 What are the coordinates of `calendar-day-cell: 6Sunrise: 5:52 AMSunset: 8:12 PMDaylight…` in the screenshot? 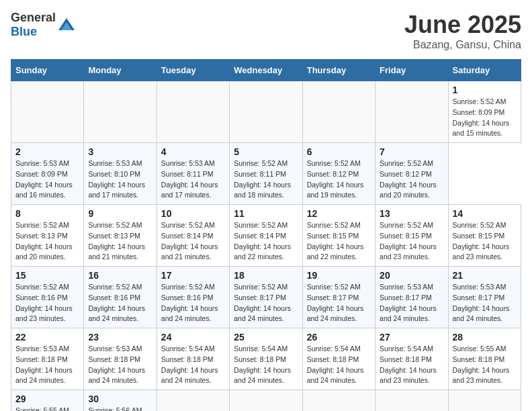 It's located at (339, 174).